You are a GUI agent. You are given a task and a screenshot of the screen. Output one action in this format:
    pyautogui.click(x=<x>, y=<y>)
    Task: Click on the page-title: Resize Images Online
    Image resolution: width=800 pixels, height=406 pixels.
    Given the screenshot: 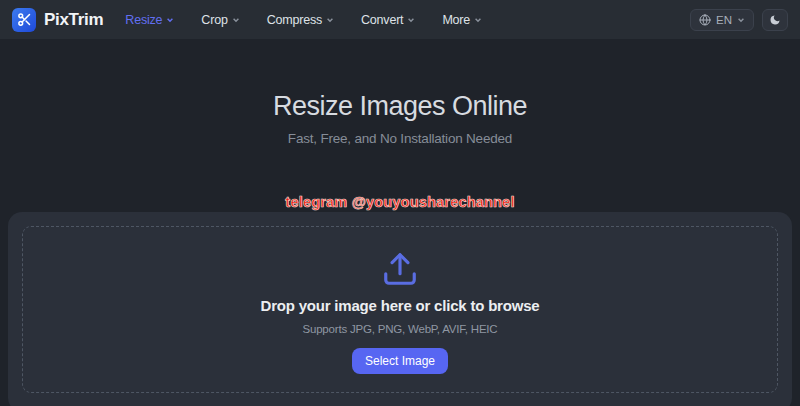 What is the action you would take?
    pyautogui.click(x=400, y=106)
    